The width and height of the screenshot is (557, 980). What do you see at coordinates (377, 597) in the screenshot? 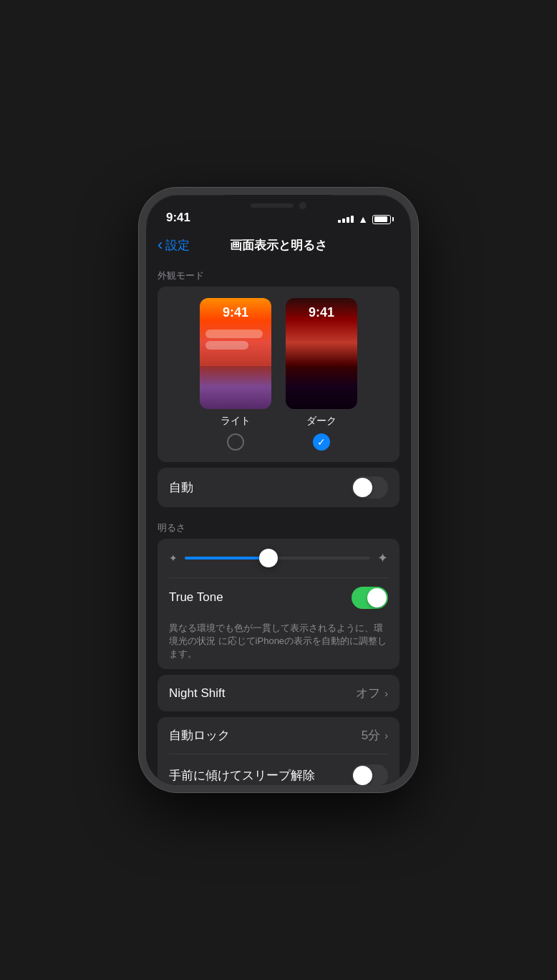
I see `true-tone-knob` at bounding box center [377, 597].